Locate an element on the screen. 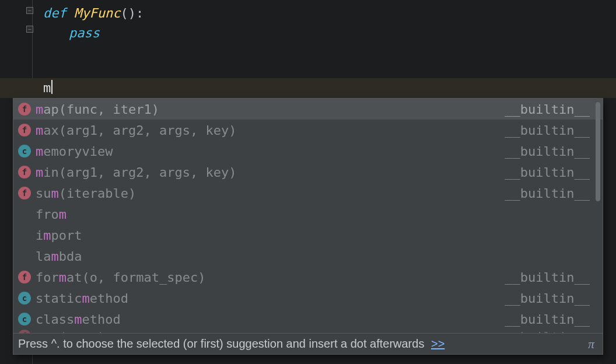 This screenshot has width=616, height=364. pi-icon: π is located at coordinates (592, 344).